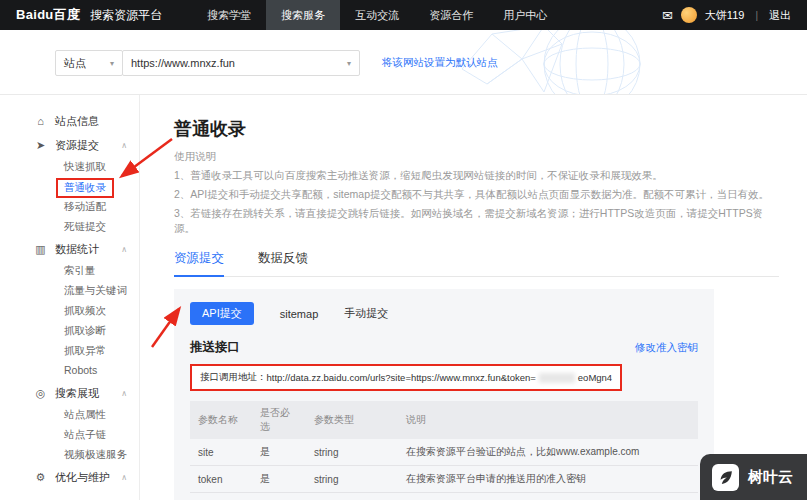  What do you see at coordinates (366, 314) in the screenshot?
I see `method-tab-manual-submit: 手动提交` at bounding box center [366, 314].